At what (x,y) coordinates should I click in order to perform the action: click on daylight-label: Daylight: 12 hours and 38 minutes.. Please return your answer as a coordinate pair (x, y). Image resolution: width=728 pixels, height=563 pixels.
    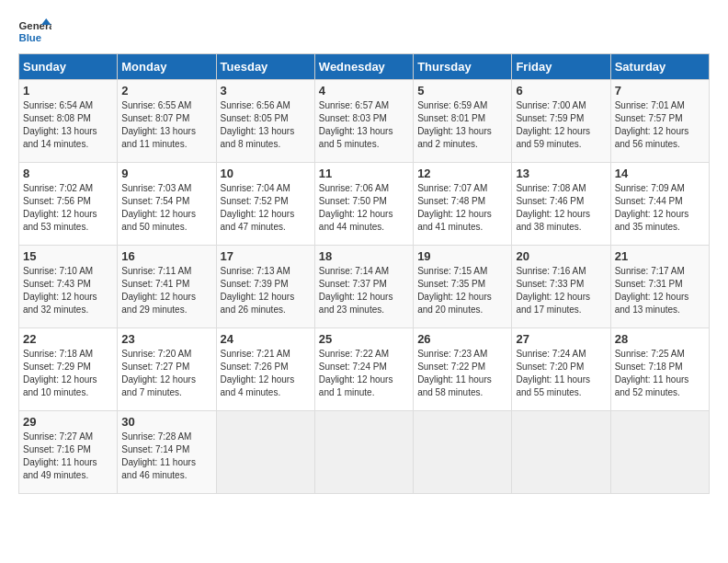
    Looking at the image, I should click on (553, 221).